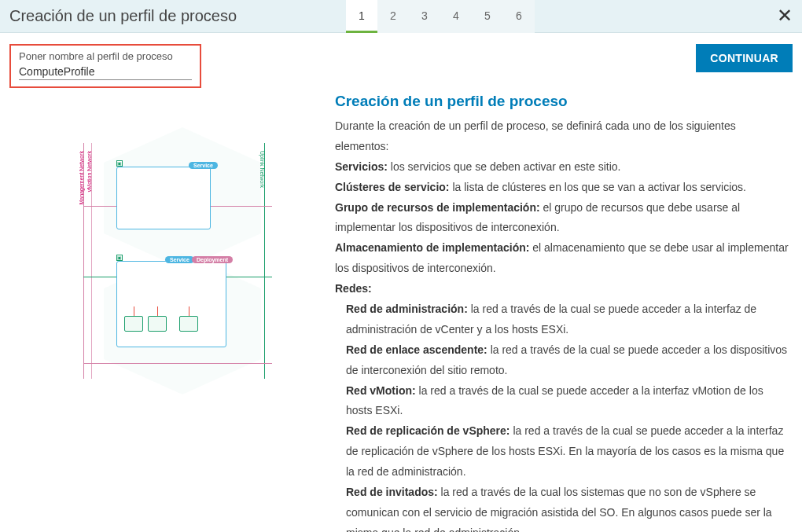 This screenshot has width=802, height=532. Describe the element at coordinates (392, 492) in the screenshot. I see `info-item-label: Red de invitados:` at that location.